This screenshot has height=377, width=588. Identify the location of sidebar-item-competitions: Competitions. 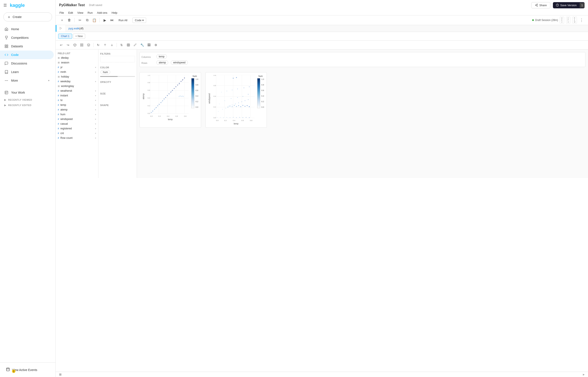
(27, 38).